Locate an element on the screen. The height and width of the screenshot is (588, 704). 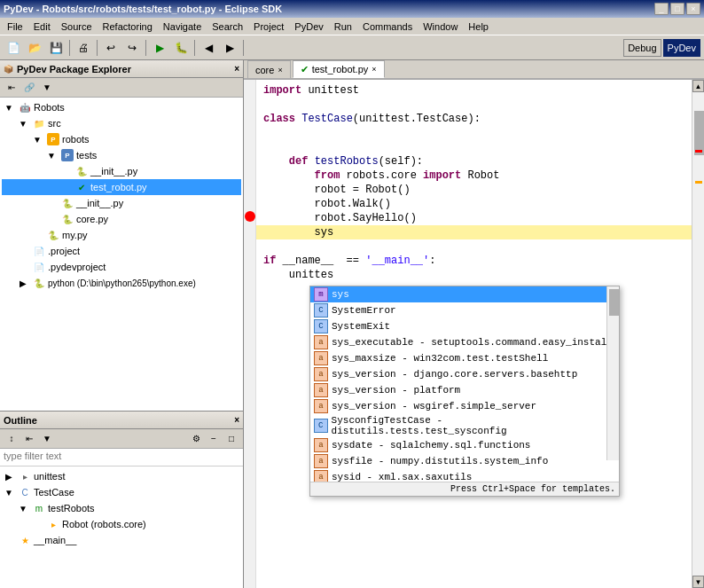
ac-item-systemerror: C SystemError is located at coordinates (465, 310).